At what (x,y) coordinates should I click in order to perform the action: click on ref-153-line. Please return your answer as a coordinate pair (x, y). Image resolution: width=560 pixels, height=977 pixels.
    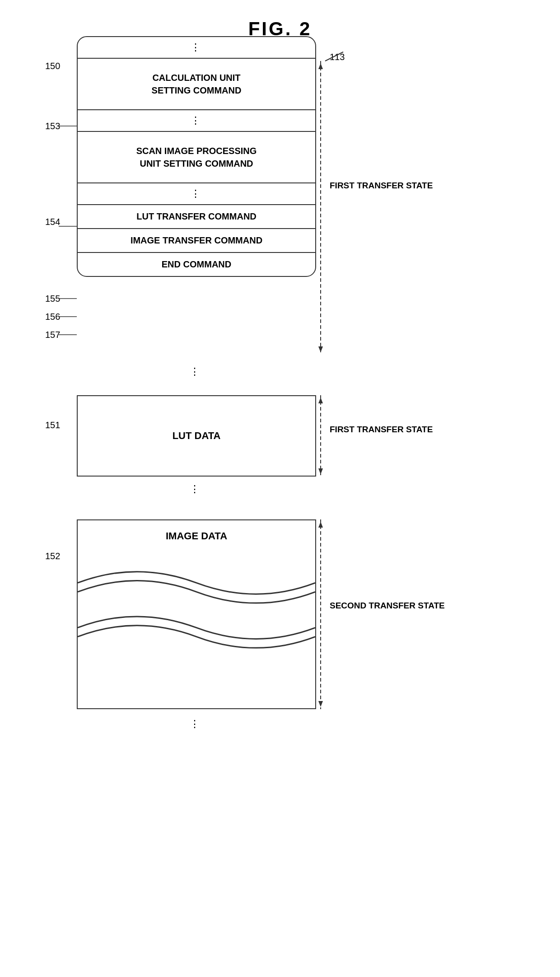
    Looking at the image, I should click on (68, 126).